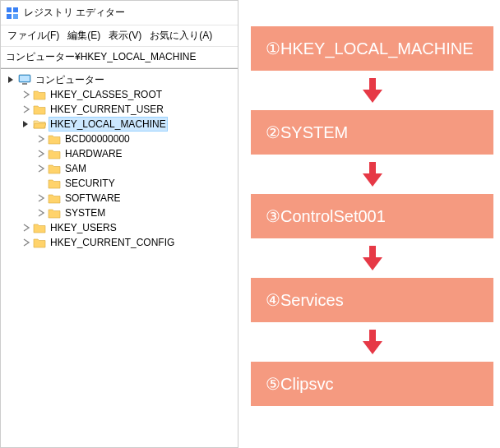  I want to click on menu-file: ファイル(F), so click(33, 36).